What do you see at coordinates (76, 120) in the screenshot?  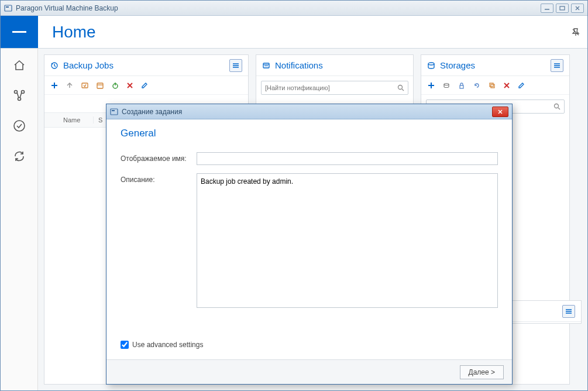 I see `col-name: Name` at bounding box center [76, 120].